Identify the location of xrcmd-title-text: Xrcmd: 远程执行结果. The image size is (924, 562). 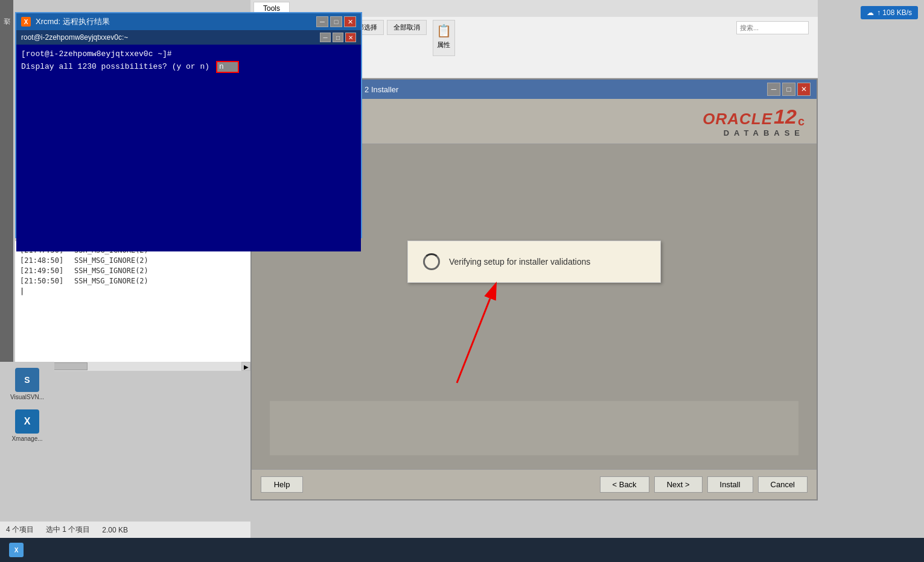
(72, 22).